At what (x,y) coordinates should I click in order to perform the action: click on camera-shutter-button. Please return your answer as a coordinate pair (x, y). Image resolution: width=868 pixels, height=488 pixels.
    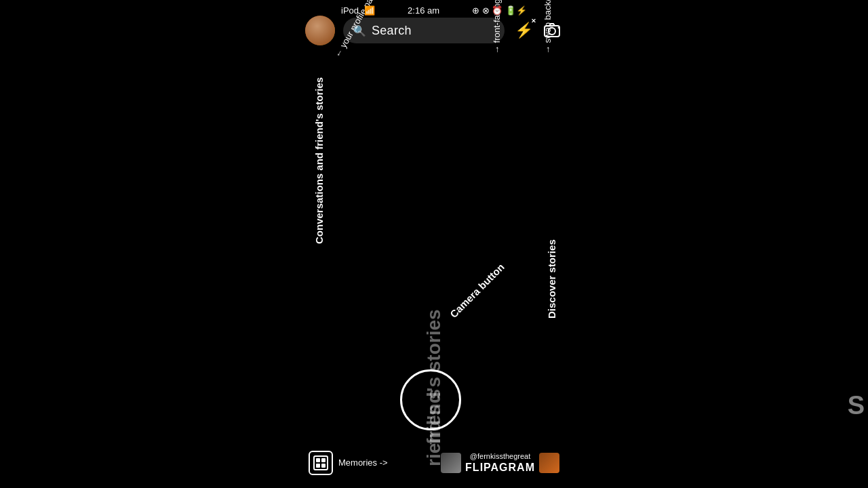
    Looking at the image, I should click on (431, 400).